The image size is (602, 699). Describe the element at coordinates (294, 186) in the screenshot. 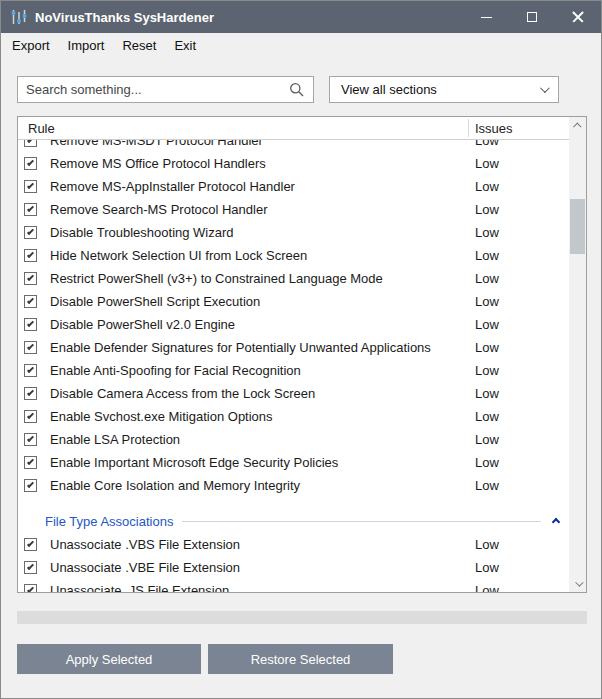

I see `rule-row: Remove MS-AppInstaller Protocol HandlerL…` at that location.